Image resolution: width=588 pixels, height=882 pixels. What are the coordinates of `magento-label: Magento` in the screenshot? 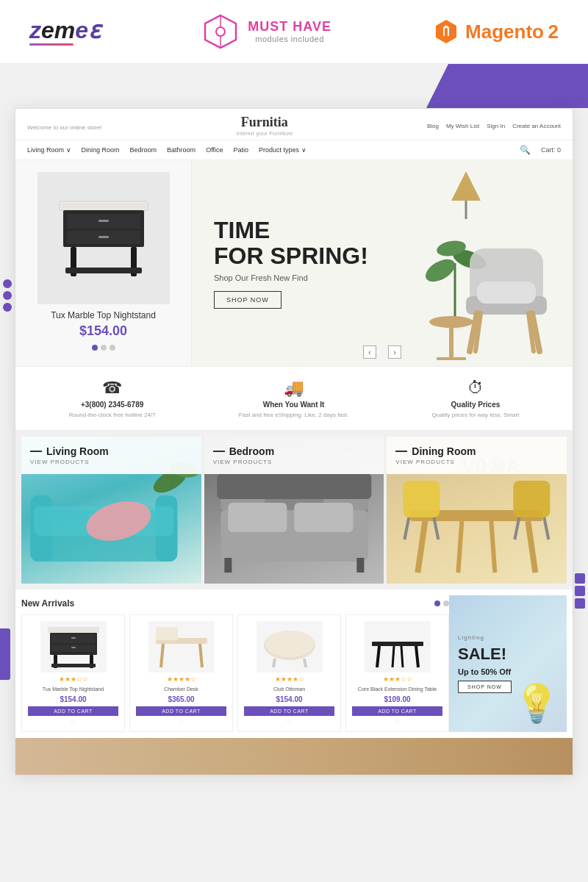 It's located at (504, 32).